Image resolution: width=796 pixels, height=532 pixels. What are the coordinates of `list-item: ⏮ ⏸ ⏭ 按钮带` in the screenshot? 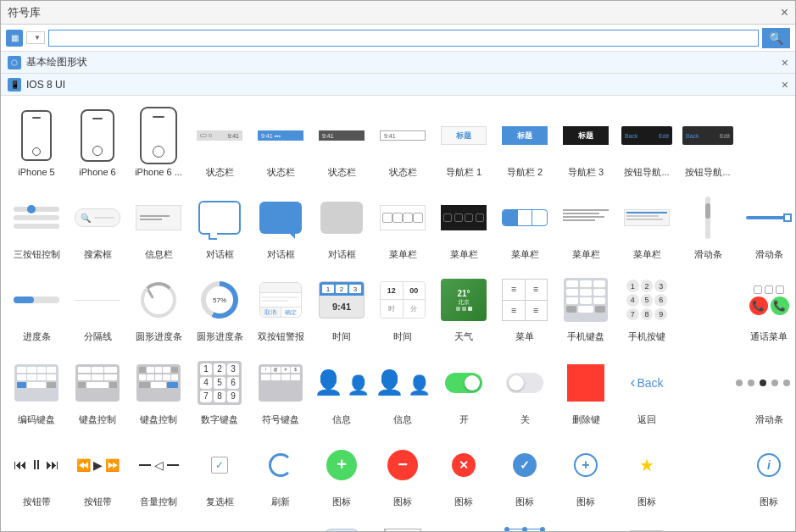 It's located at (36, 471).